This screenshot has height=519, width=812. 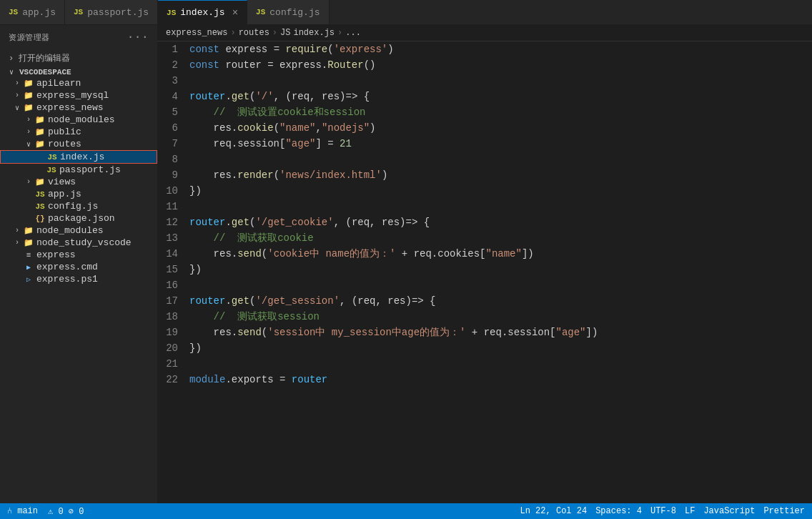 I want to click on routes-label: routes, so click(x=103, y=144).